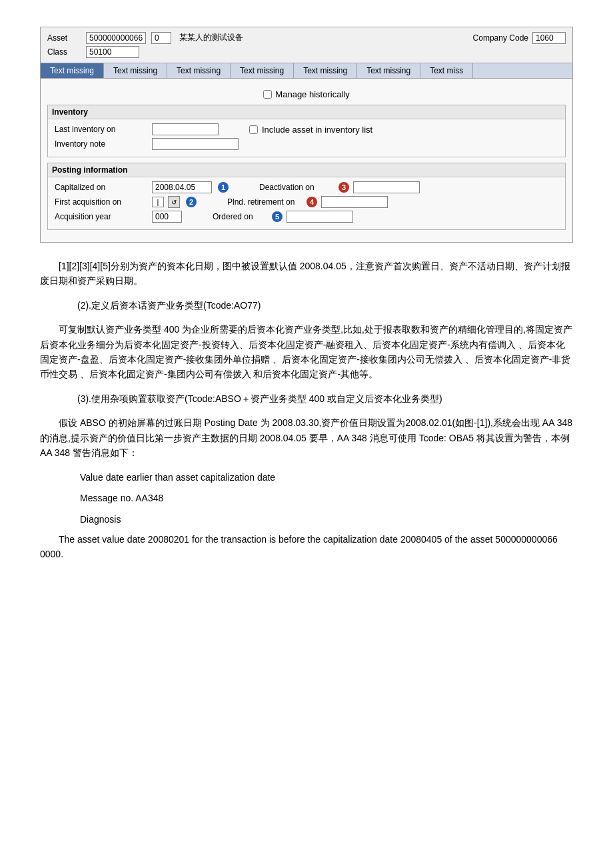 This screenshot has height=868, width=613. What do you see at coordinates (306, 131) in the screenshot?
I see `inventory-section: Inventory Last inventory on Include asse…` at bounding box center [306, 131].